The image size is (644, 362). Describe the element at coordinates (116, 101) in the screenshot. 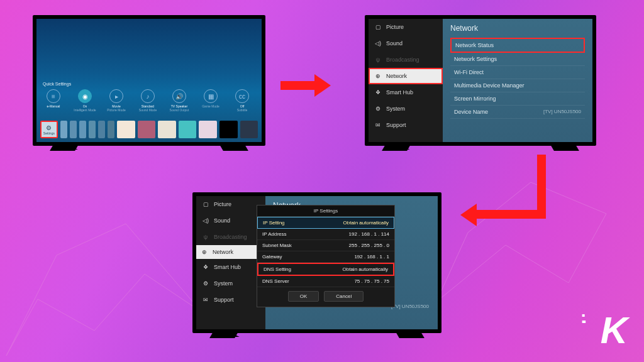

I see `qs-item-picture-mode: ▸MoviePicture Mode` at that location.